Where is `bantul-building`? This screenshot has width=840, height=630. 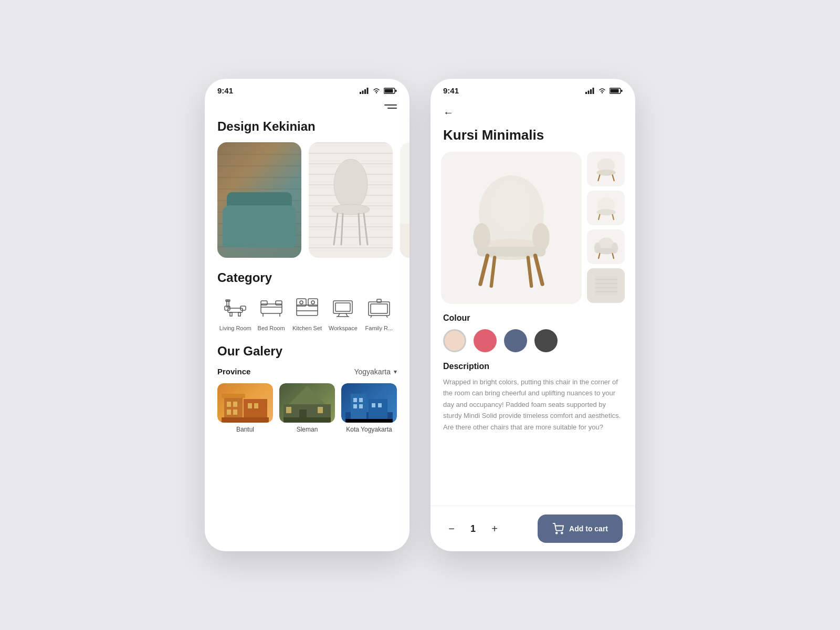
bantul-building is located at coordinates (245, 403).